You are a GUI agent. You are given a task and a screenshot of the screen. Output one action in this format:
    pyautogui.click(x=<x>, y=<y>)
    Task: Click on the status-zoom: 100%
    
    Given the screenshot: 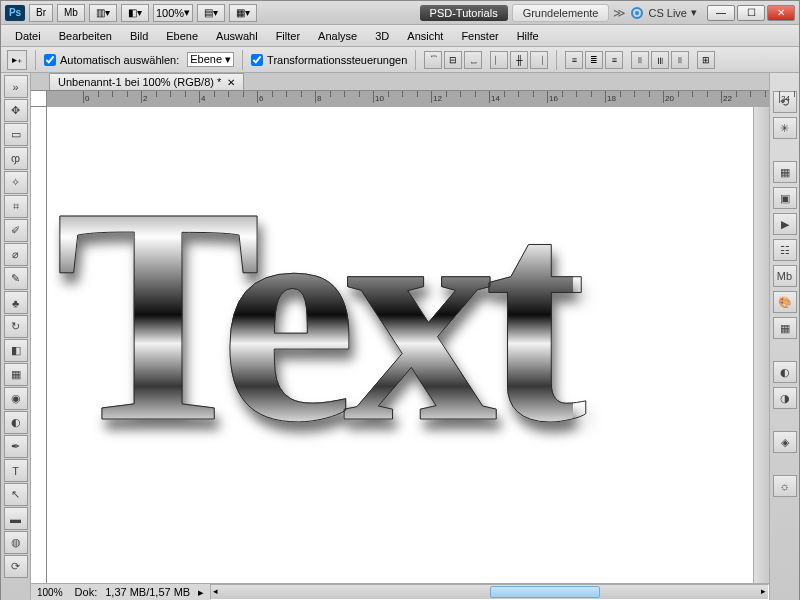 What is the action you would take?
    pyautogui.click(x=50, y=592)
    